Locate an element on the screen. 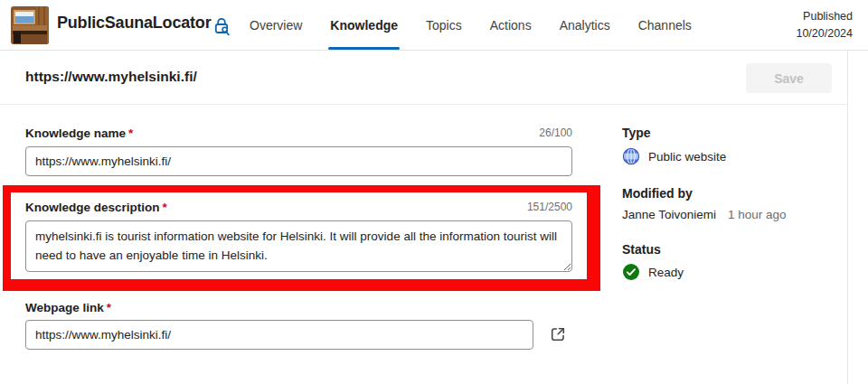 The height and width of the screenshot is (384, 868). tab-topics: Topics is located at coordinates (444, 25).